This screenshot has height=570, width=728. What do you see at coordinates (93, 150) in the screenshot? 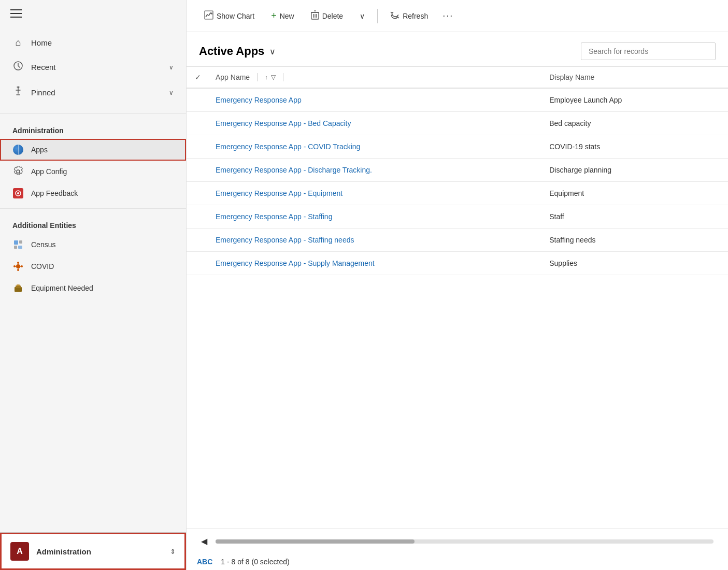
I see `sidebar-item-apps: Apps` at bounding box center [93, 150].